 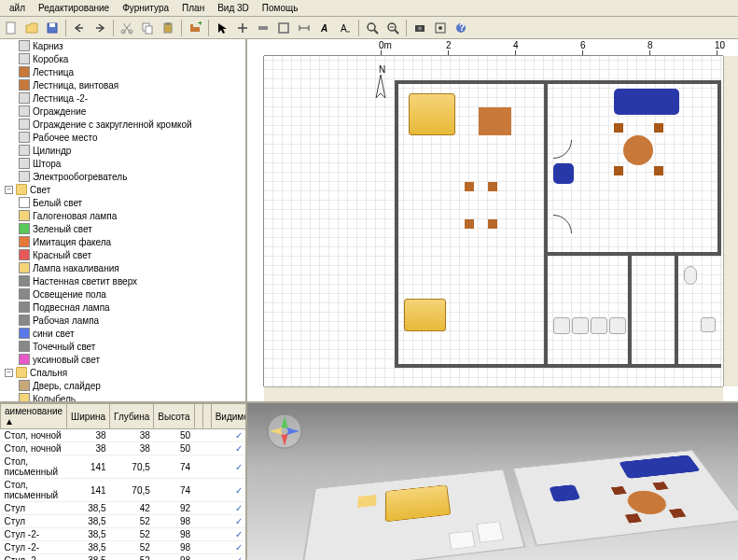 I want to click on tree-item: −Спальня, so click(x=123, y=372).